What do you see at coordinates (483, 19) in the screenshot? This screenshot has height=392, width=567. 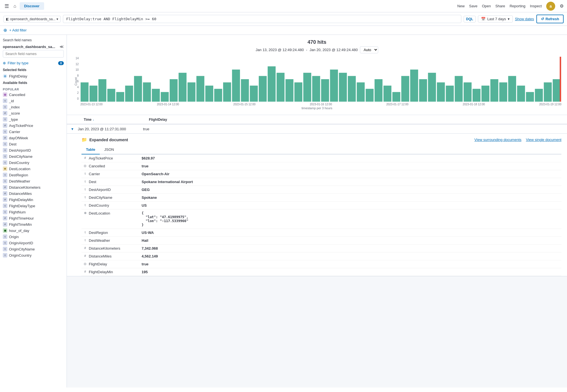 I see `calendar-icon: 📅` at bounding box center [483, 19].